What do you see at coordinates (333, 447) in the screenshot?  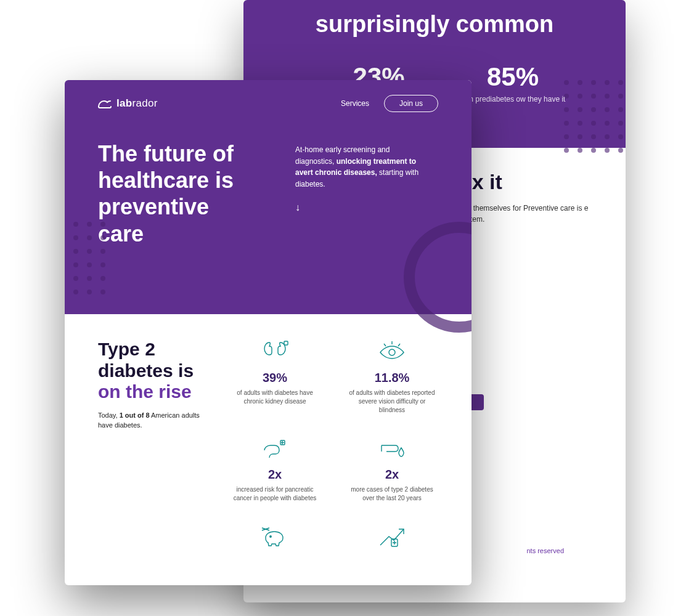 I see `stat-grid: 39% of adults with diabetes have chronic…` at bounding box center [333, 447].